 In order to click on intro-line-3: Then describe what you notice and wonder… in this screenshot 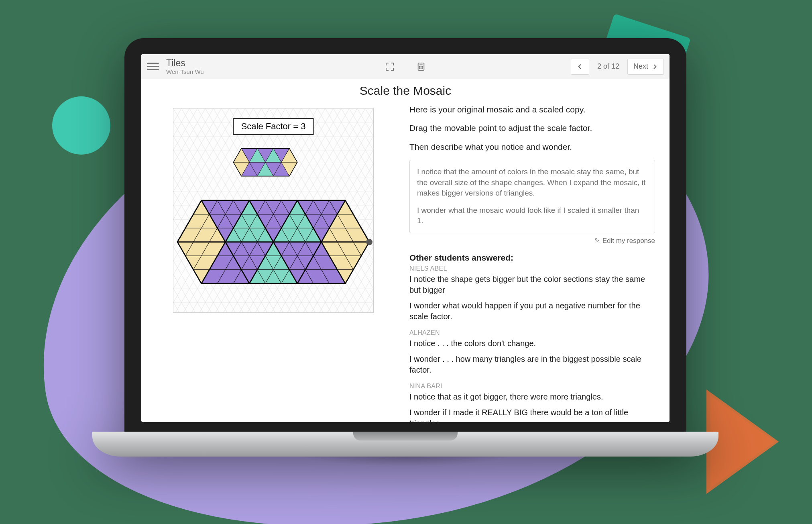, I will do `click(532, 147)`.